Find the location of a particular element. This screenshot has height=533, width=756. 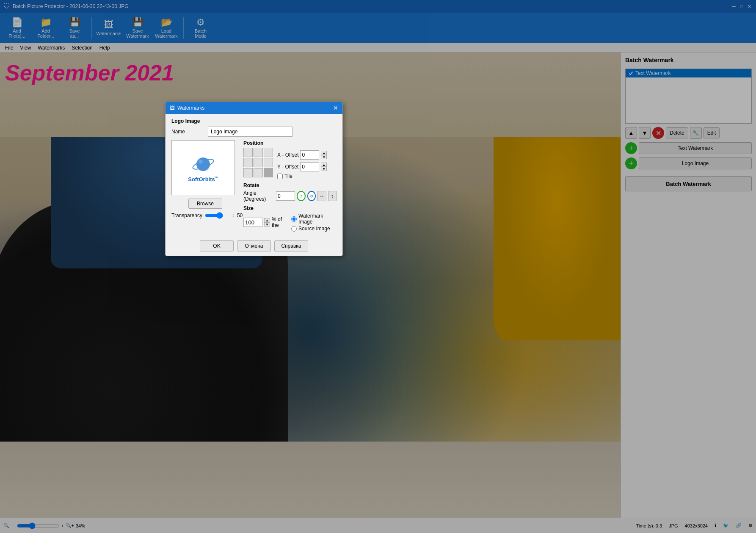

pos-mc is located at coordinates (258, 163).